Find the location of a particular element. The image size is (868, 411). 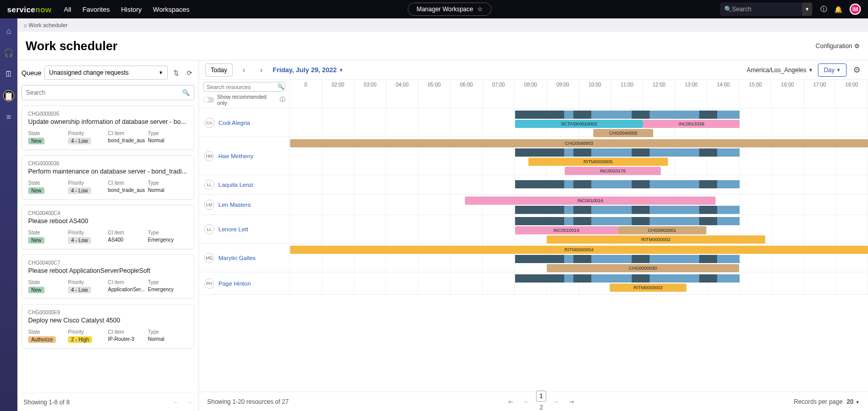

left-rail: ⌂ 🎧 🗓 📋 ≡ is located at coordinates (9, 215).